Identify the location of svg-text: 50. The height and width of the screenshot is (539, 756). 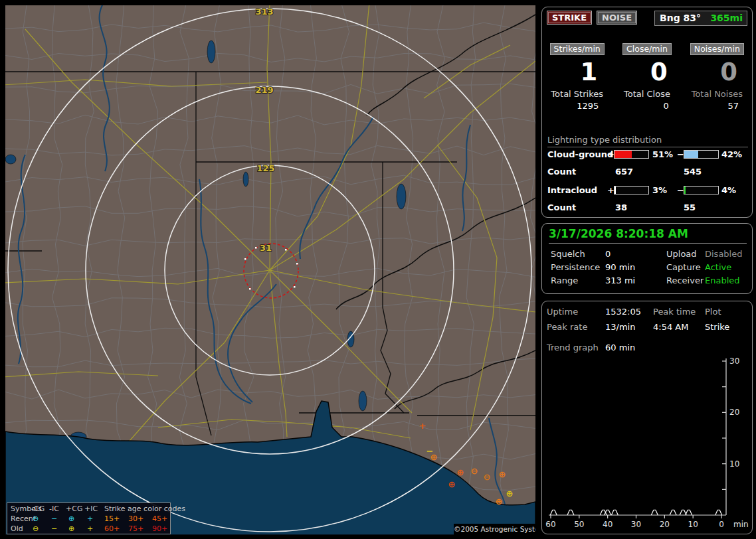
(579, 524).